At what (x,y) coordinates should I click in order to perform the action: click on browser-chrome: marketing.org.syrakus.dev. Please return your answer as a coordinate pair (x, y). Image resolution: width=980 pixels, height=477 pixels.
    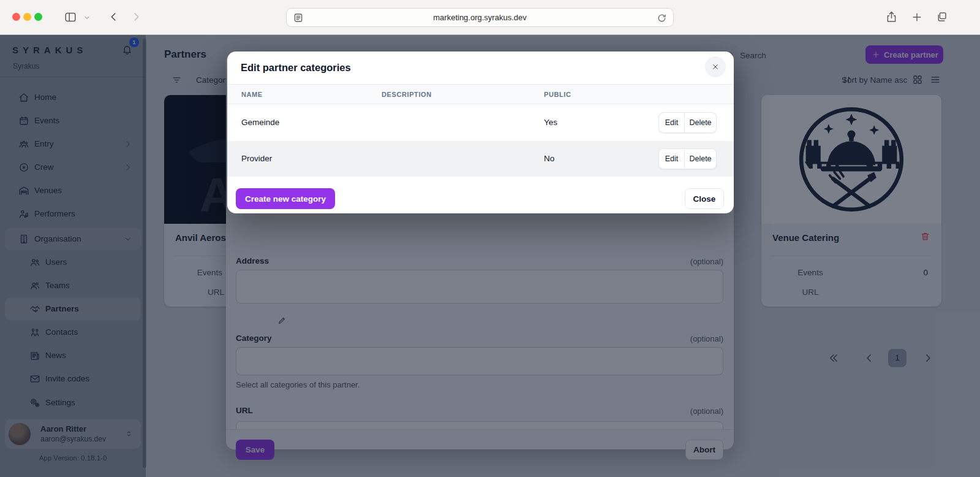
    Looking at the image, I should click on (490, 17).